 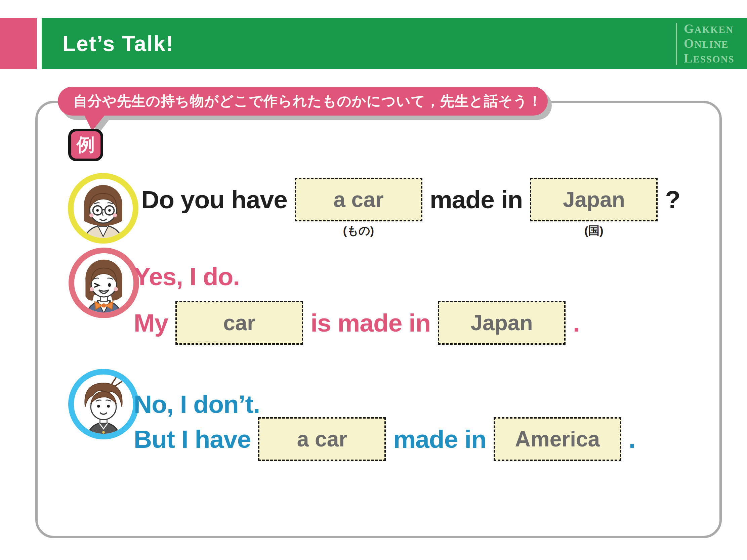 What do you see at coordinates (103, 209) in the screenshot?
I see `teacher-avatar` at bounding box center [103, 209].